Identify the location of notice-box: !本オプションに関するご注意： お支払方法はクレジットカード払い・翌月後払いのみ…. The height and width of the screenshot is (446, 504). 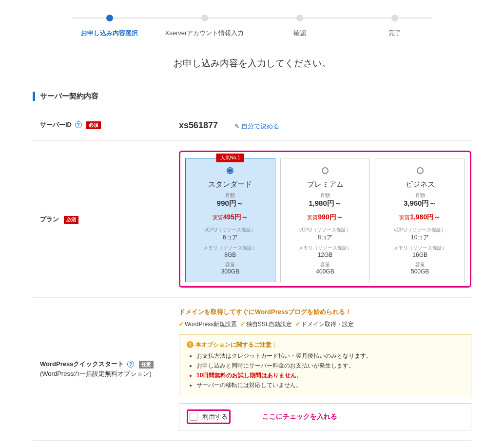
(325, 366).